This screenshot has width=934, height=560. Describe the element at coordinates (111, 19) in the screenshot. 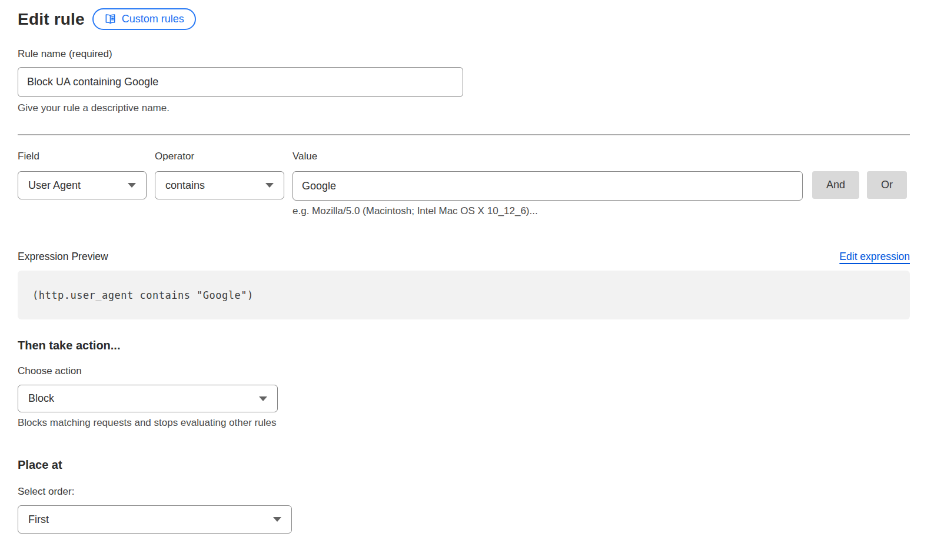

I see `open-book-icon` at that location.